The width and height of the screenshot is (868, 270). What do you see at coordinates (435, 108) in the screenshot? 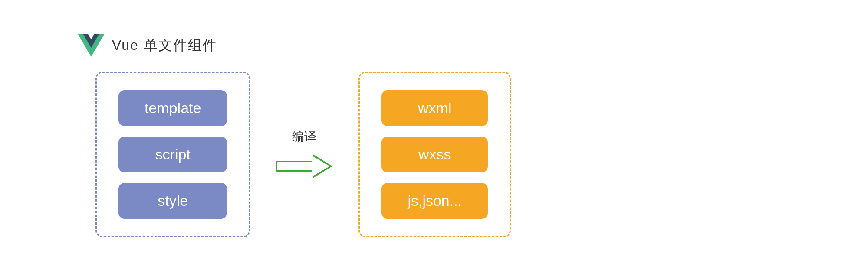
I see `mp-wxml-item: wxml` at bounding box center [435, 108].